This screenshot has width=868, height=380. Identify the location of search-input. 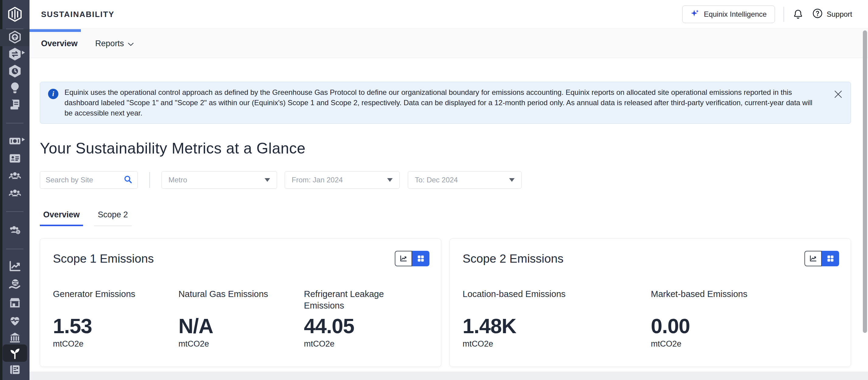
(84, 180).